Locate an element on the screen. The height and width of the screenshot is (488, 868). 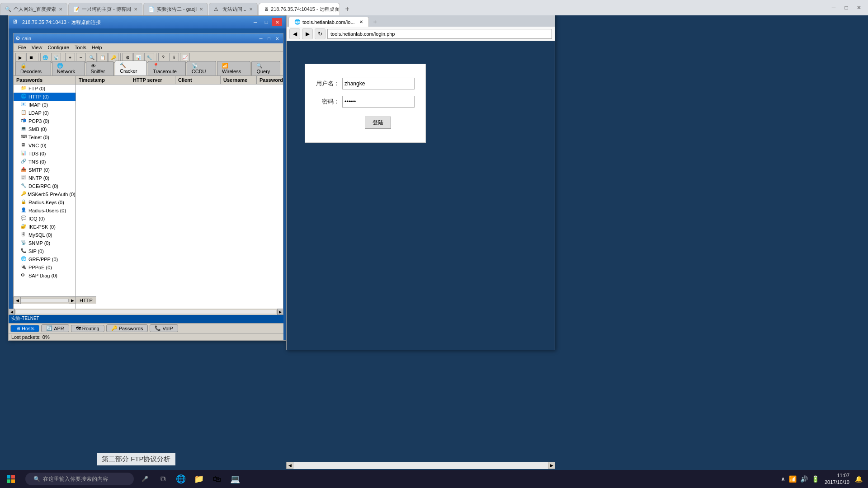
ie-url-input is located at coordinates (439, 34).